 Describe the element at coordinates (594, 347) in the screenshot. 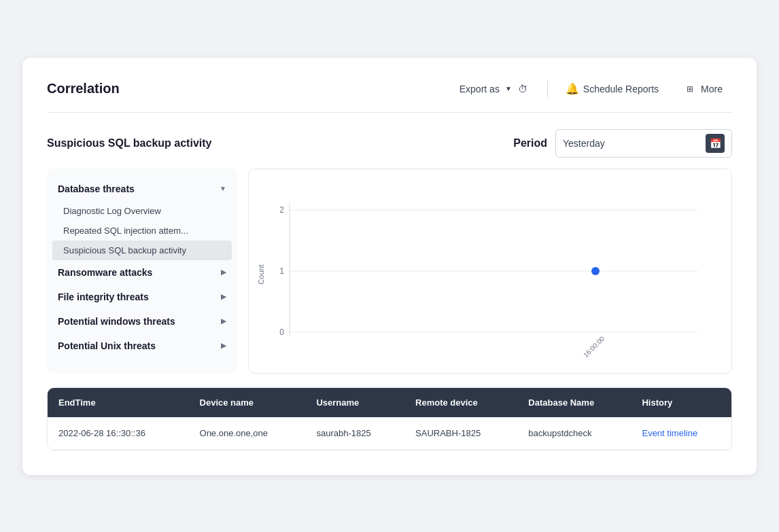

I see `x-axis-label: 16:00:00` at that location.